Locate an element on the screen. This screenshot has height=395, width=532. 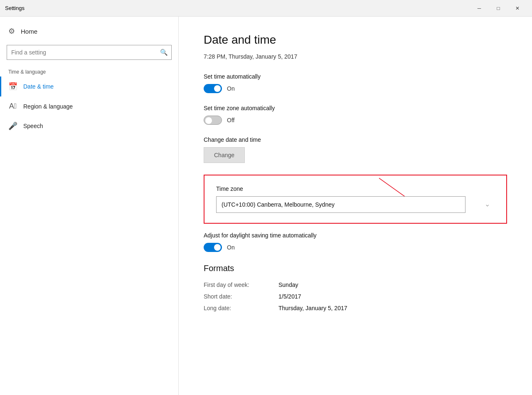
format-row-long-date: Long date: Thursday, January 5, 2017 is located at coordinates (355, 308).